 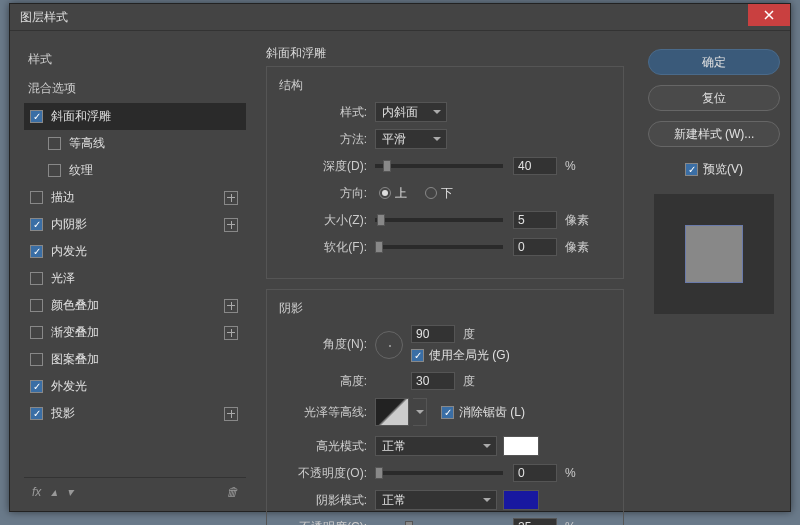 I want to click on close-icon, so click(x=769, y=15).